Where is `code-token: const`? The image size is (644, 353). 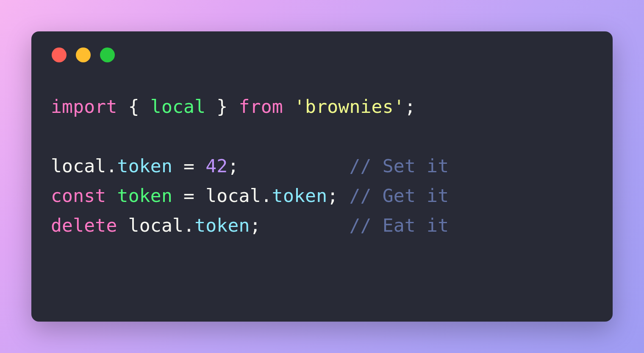 code-token: const is located at coordinates (78, 196).